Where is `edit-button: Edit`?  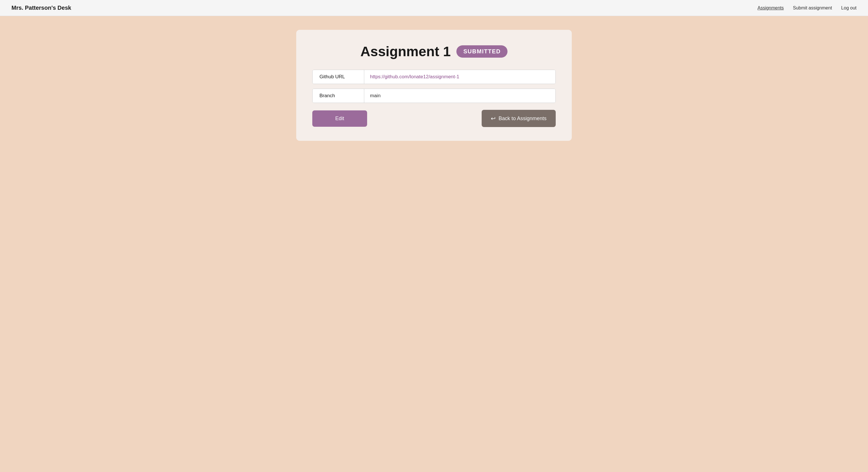 edit-button: Edit is located at coordinates (340, 119).